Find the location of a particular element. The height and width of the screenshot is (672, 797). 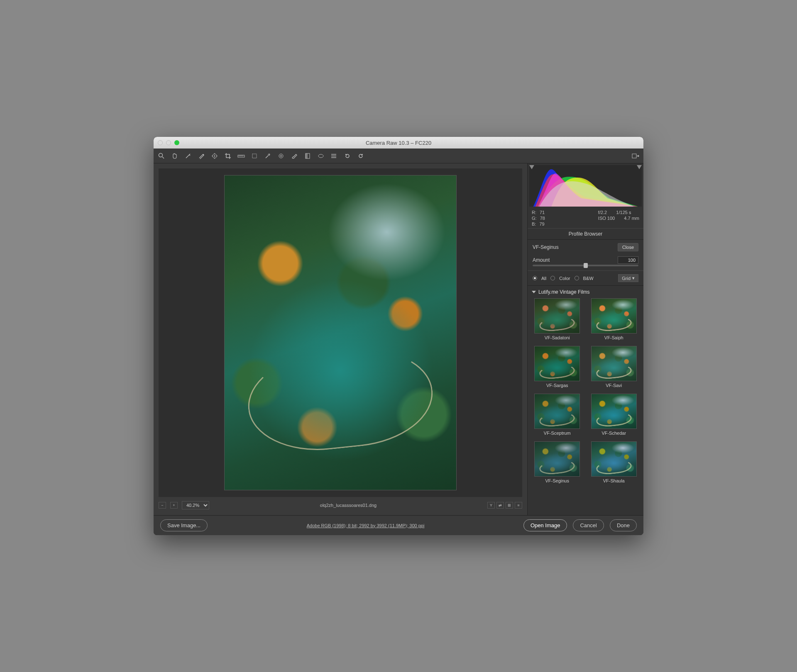

footer: Save Image... Adobe RGB (1998); 8 bit; 2… is located at coordinates (398, 525).